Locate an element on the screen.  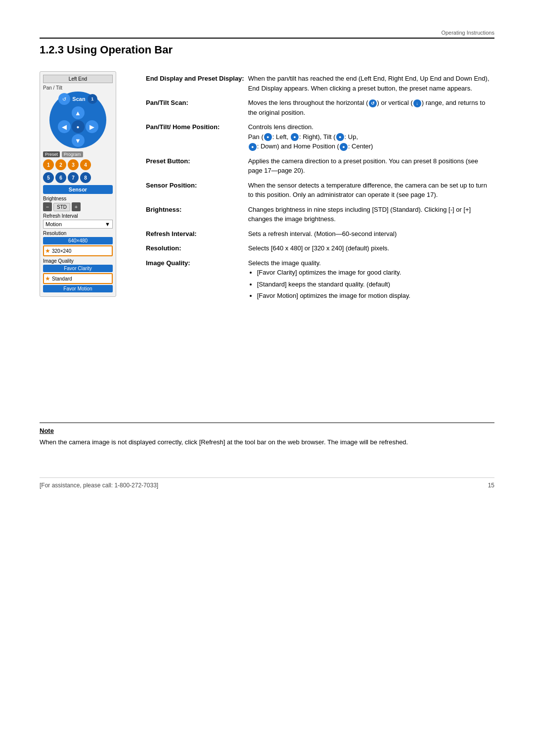
brightness-desc-text: Changes brightness in nine steps includi… is located at coordinates (371, 215).